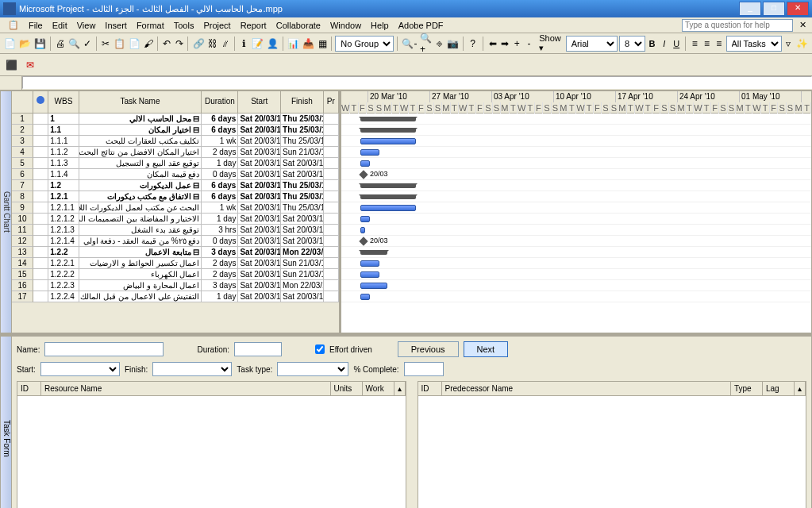 Image resolution: width=812 pixels, height=508 pixels. Describe the element at coordinates (258, 349) in the screenshot. I see `duration-input` at that location.